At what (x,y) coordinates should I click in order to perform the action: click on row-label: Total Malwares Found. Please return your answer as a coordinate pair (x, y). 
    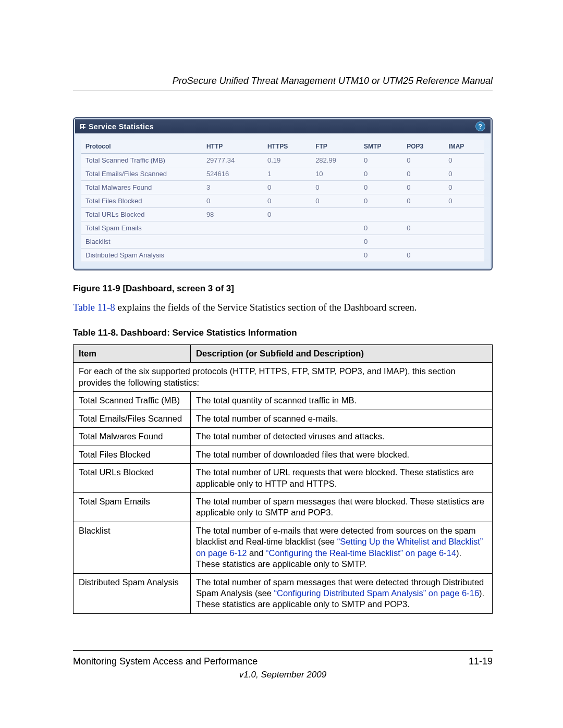
    Looking at the image, I should click on (142, 188).